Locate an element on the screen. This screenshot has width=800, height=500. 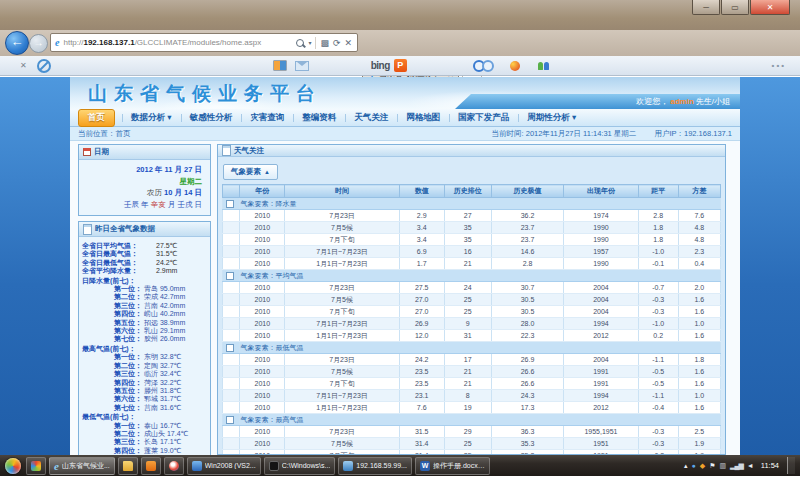
taskbar-button-app-blue: Win2008 (VS2... is located at coordinates (224, 466).